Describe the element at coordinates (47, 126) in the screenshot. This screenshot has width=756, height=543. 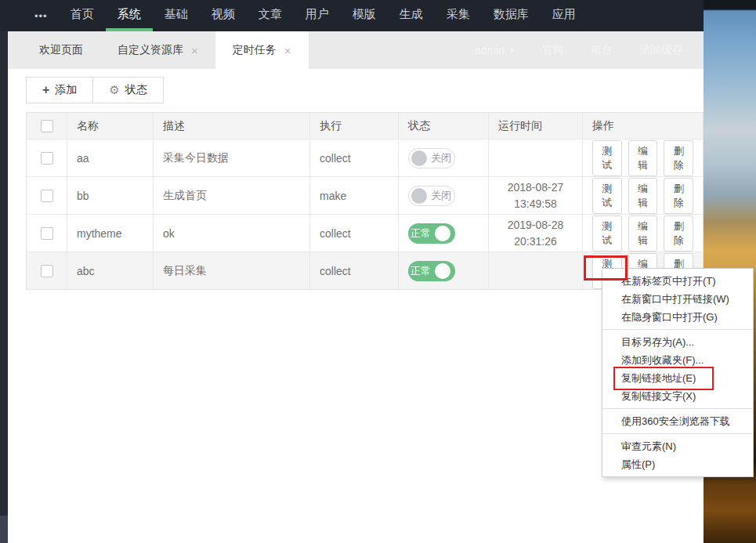
I see `select-all-checkbox` at that location.